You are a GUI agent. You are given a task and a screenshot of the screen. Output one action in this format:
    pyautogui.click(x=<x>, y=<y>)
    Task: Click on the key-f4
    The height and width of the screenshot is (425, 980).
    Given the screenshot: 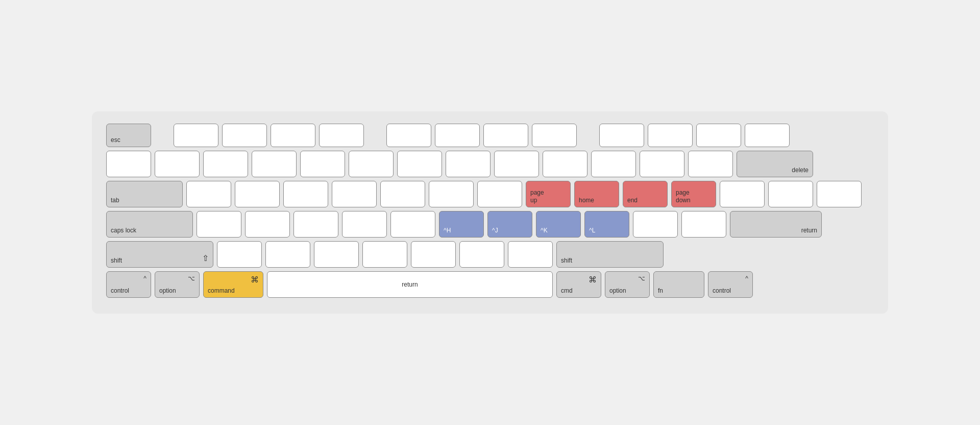 What is the action you would take?
    pyautogui.click(x=341, y=135)
    